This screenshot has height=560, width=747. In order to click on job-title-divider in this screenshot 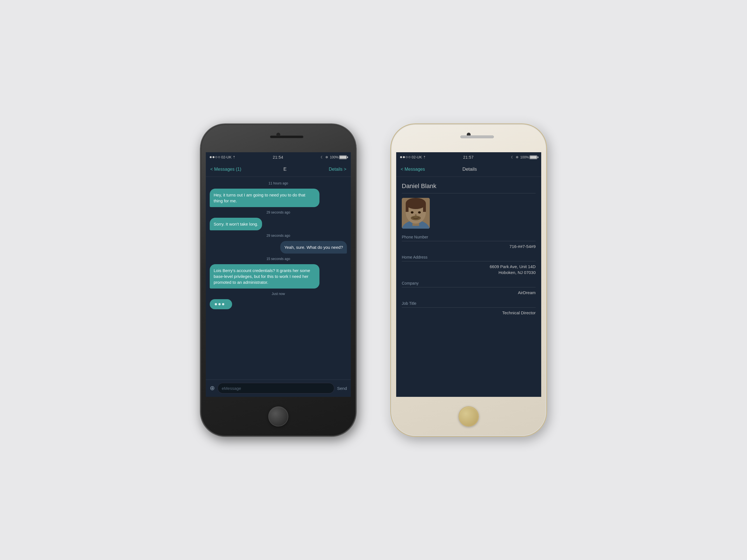, I will do `click(469, 307)`.